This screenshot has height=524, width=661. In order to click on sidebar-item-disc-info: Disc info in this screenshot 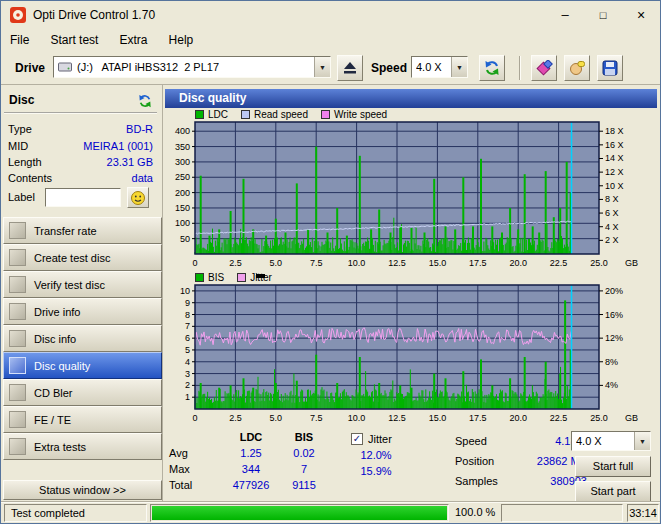, I will do `click(82, 338)`.